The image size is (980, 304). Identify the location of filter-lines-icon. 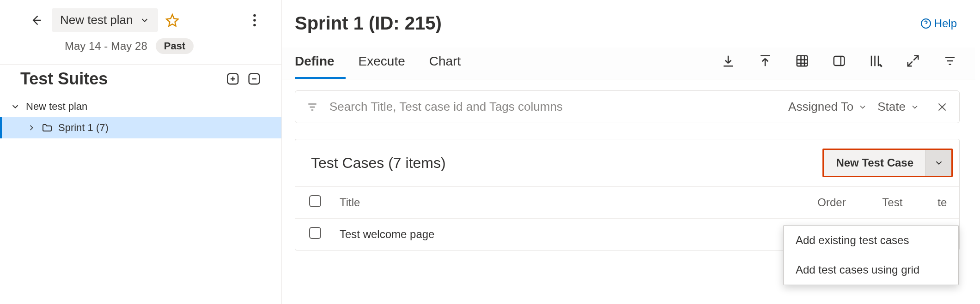
(312, 107).